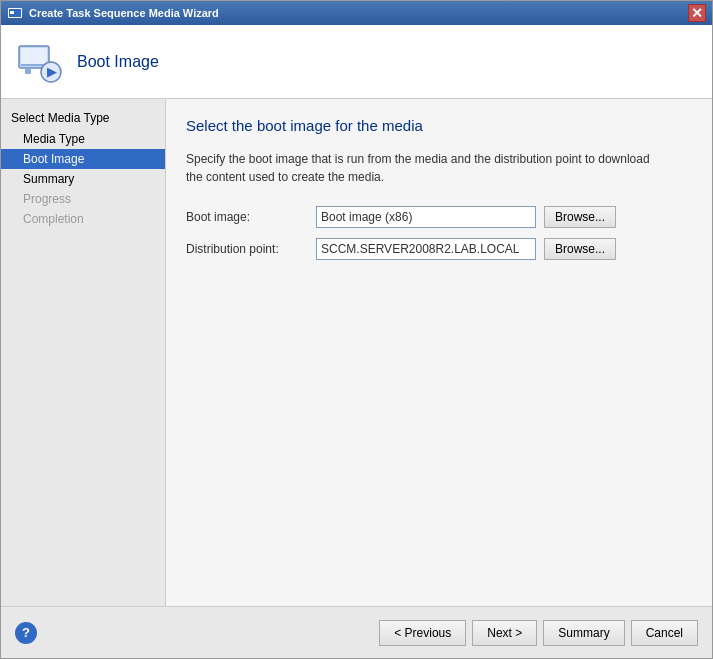  What do you see at coordinates (439, 249) in the screenshot?
I see `distribution-point-row: Distribution point: Browse...` at bounding box center [439, 249].